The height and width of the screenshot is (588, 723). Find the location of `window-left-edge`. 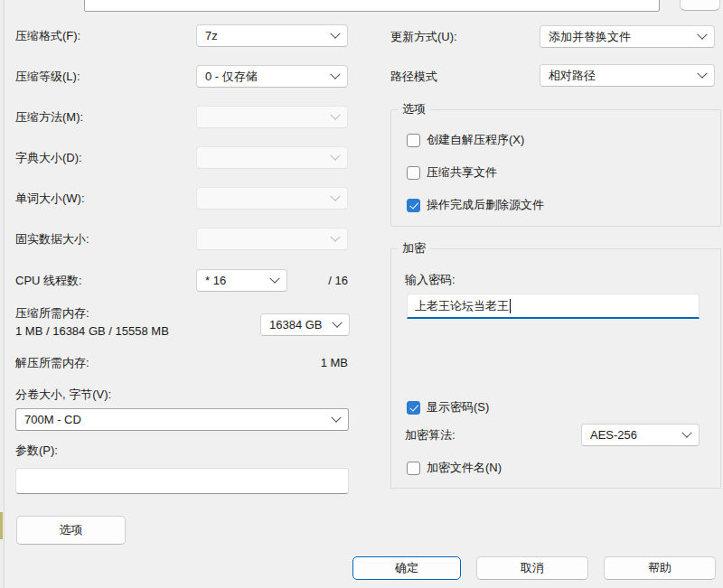

window-left-edge is located at coordinates (2, 294).